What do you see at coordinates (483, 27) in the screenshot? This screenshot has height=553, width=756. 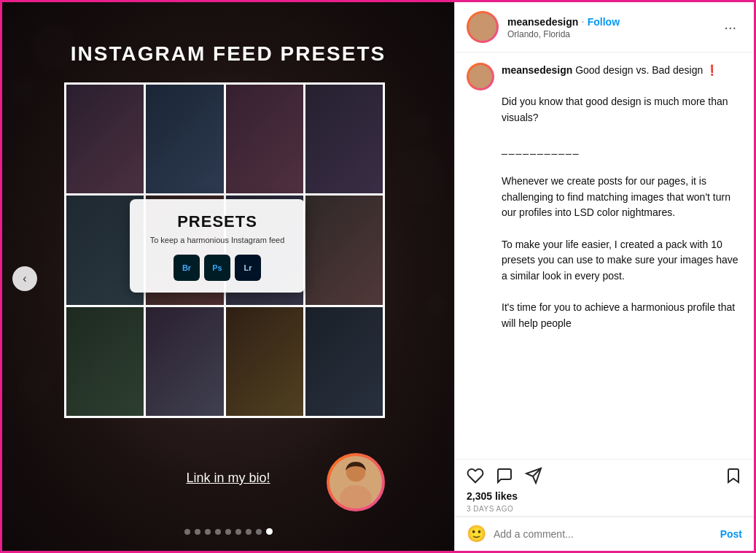 I see `header-avatar` at bounding box center [483, 27].